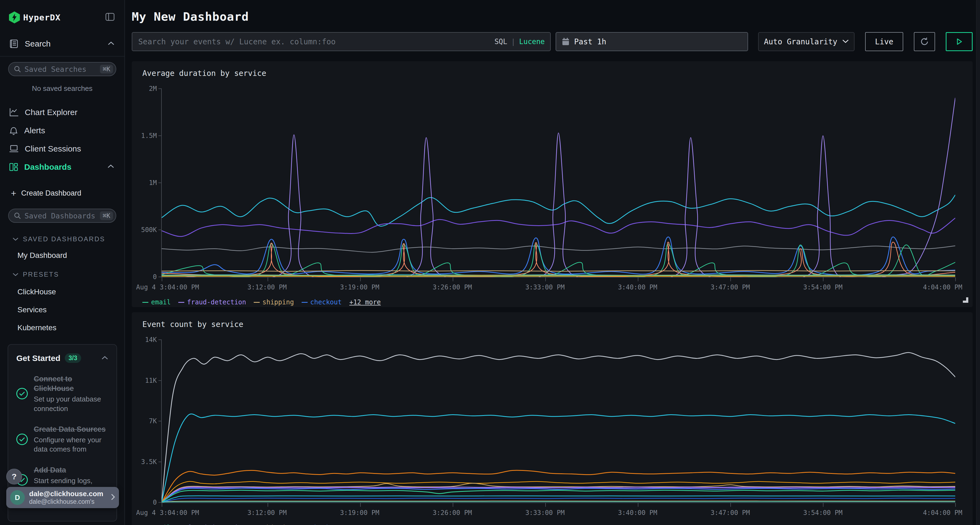 The height and width of the screenshot is (525, 980). I want to click on sidebar-item-alerts: Alerts, so click(62, 130).